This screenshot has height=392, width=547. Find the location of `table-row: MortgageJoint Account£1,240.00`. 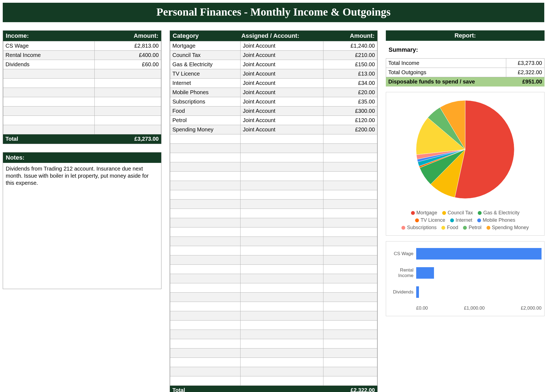

table-row: MortgageJoint Account£1,240.00 is located at coordinates (274, 46).